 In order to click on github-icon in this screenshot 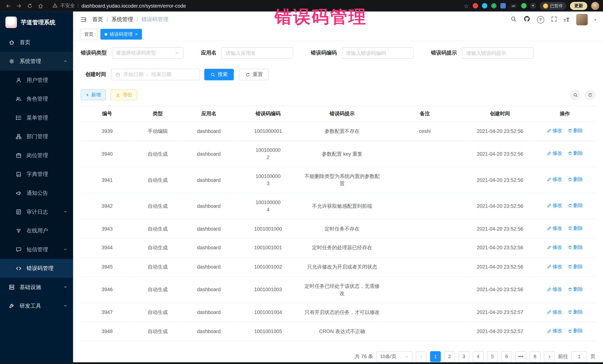, I will do `click(527, 20)`.